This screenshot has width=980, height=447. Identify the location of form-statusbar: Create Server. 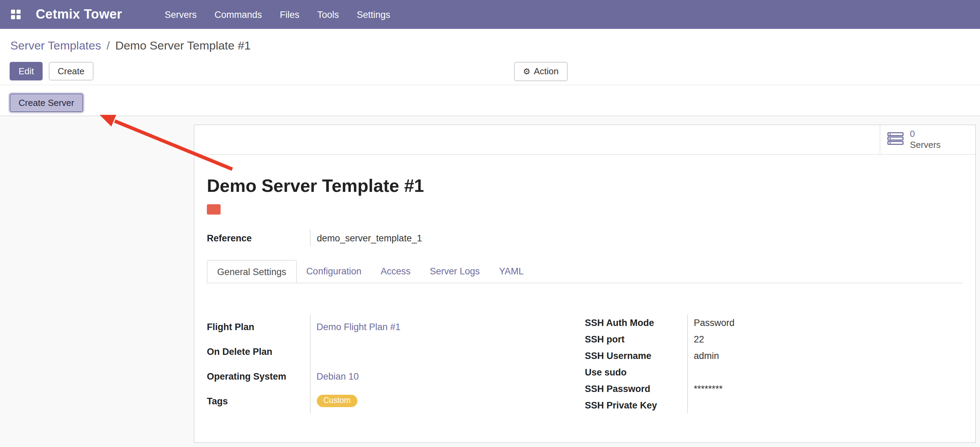
(490, 101).